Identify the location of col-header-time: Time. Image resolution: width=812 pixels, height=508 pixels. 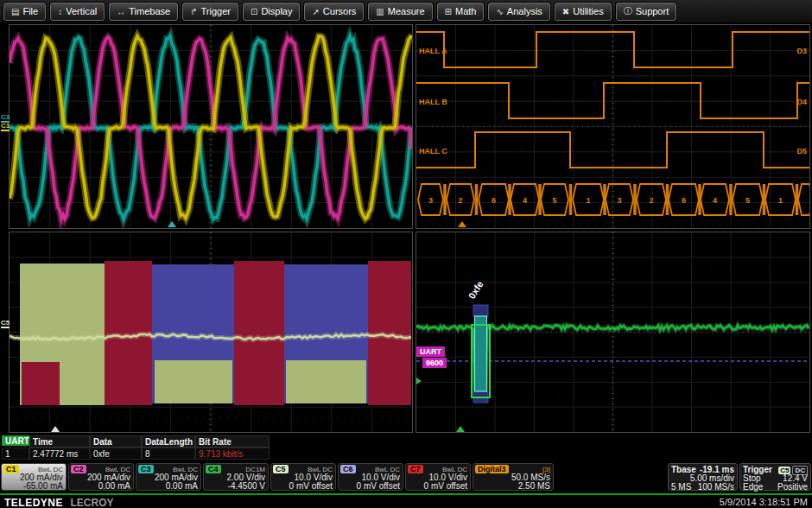
(60, 441).